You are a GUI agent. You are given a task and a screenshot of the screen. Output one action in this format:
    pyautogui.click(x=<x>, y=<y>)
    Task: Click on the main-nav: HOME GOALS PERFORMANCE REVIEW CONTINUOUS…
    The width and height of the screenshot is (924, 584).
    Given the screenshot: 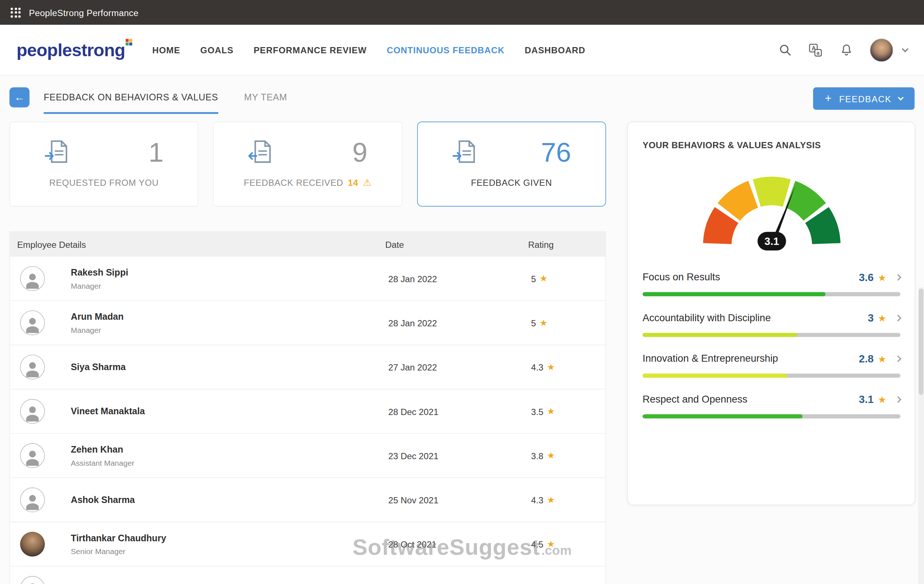 What is the action you would take?
    pyautogui.click(x=369, y=50)
    